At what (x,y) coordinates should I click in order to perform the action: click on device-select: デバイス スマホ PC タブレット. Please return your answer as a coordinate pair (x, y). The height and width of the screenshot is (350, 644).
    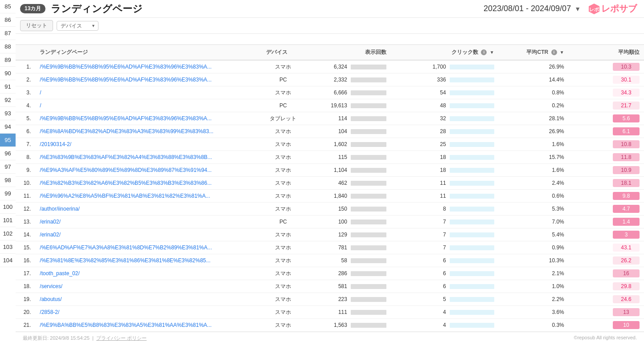
    Looking at the image, I should click on (78, 26).